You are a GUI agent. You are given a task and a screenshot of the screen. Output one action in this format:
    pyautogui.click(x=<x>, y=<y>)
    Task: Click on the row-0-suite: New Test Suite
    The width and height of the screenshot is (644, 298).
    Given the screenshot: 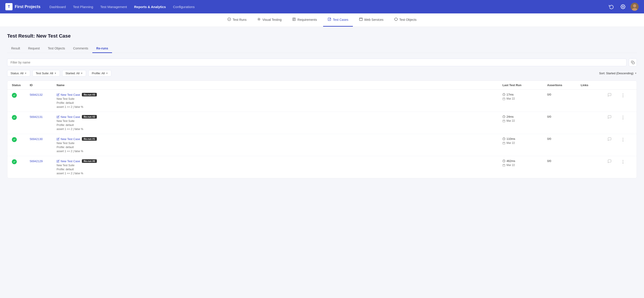 What is the action you would take?
    pyautogui.click(x=280, y=99)
    